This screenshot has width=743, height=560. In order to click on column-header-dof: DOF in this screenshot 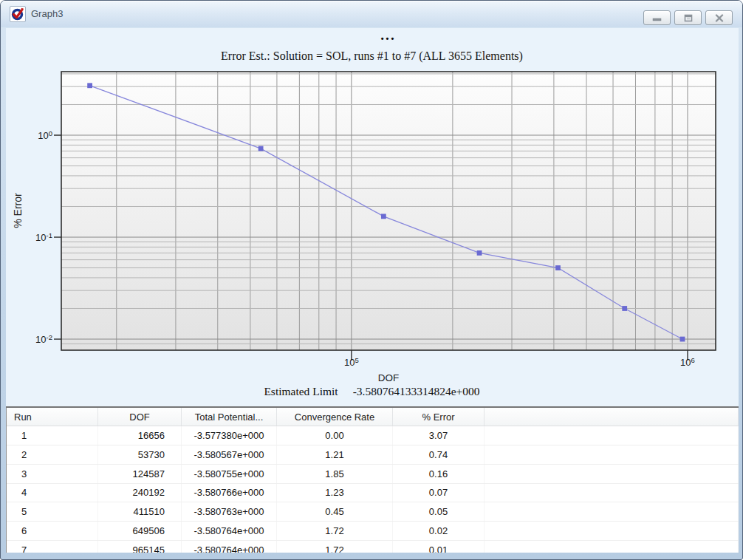, I will do `click(140, 417)`.